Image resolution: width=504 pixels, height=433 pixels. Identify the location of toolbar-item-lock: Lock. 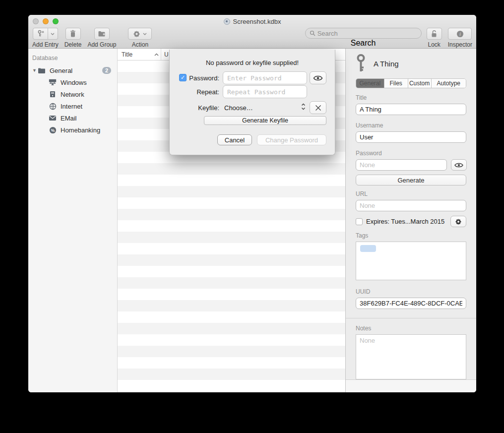
(435, 38).